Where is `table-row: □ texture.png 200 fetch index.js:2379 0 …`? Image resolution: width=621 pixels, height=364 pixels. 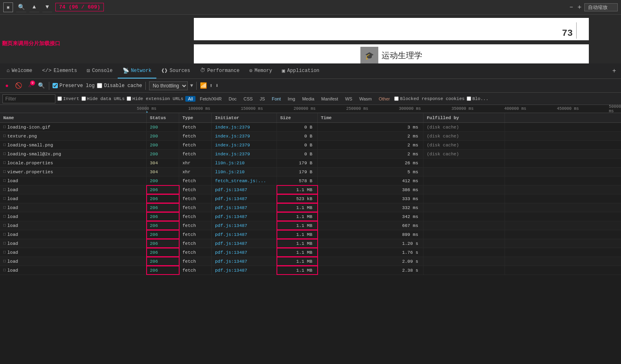 table-row: □ texture.png 200 fetch index.js:2379 0 … is located at coordinates (310, 136).